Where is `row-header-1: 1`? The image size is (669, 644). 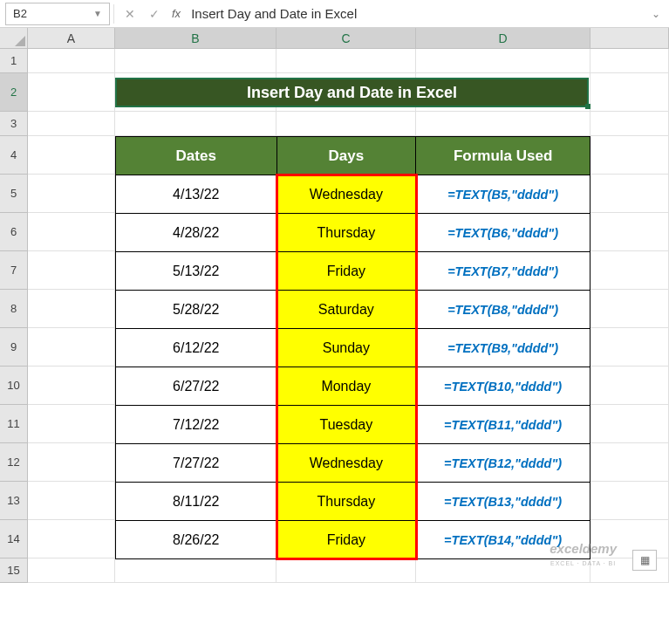
row-header-1: 1 is located at coordinates (14, 61).